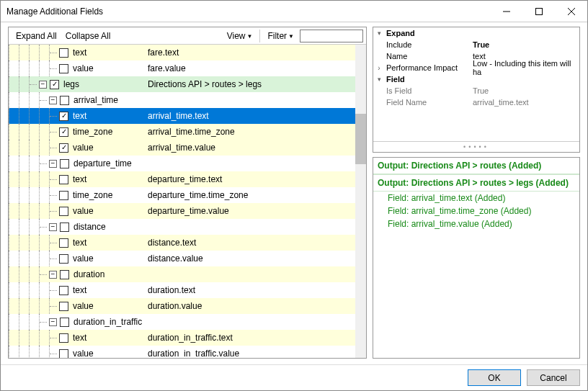  I want to click on tree-row: time_zonearrival_time.time_zone, so click(187, 132).